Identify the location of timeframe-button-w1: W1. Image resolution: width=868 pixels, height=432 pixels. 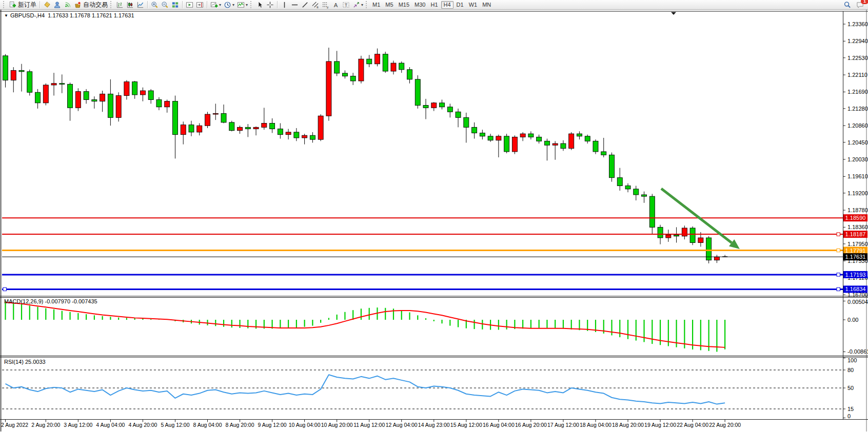
(473, 5).